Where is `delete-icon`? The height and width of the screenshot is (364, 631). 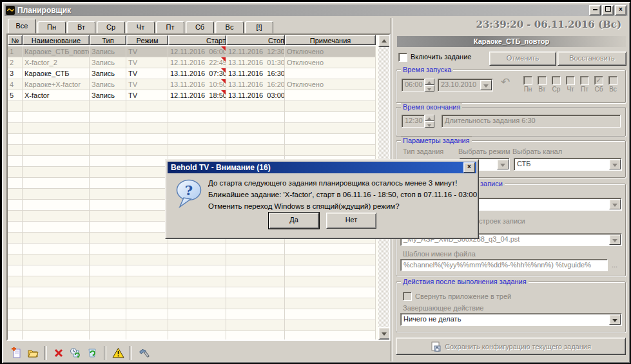 delete-icon is located at coordinates (59, 353).